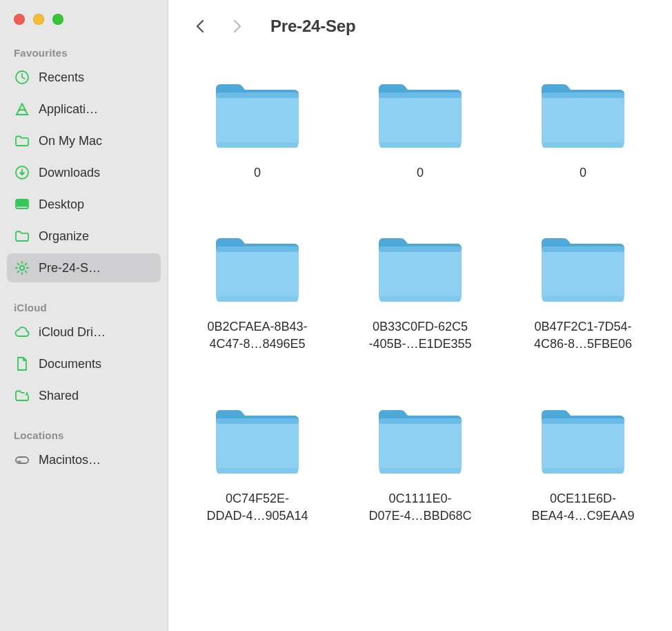  I want to click on folder-item: 0C74F52E-DDAD-4…905A14, so click(257, 464).